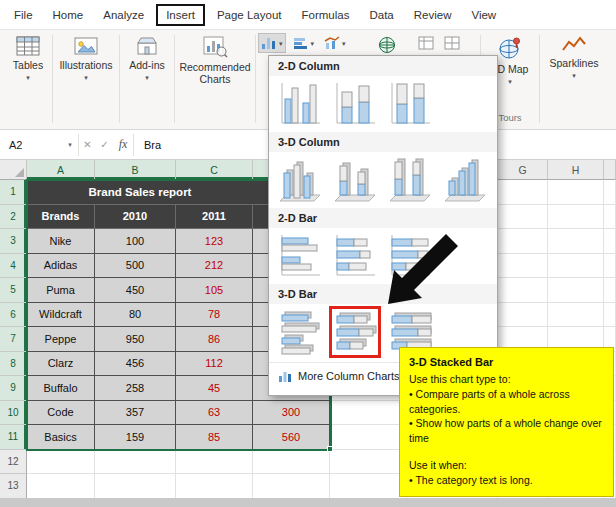  Describe the element at coordinates (292, 438) in the screenshot. I see `cell-extra: 560` at that location.